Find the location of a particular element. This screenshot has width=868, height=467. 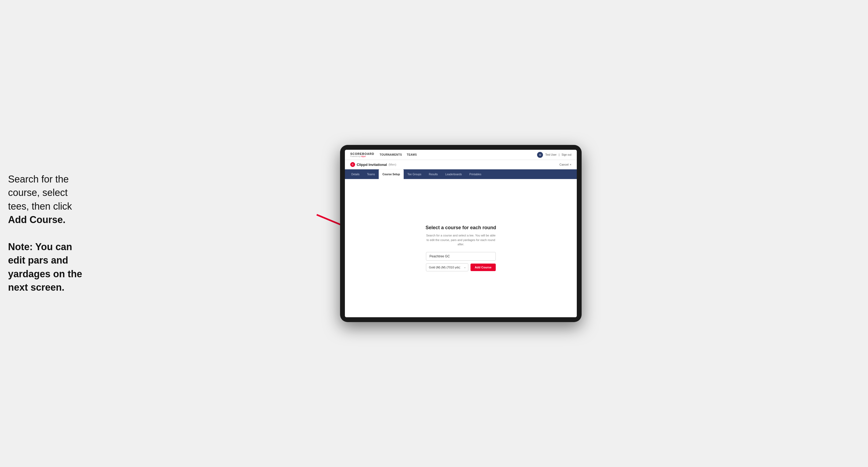

main-content: Select a course for each round Search fo… is located at coordinates (461, 248).